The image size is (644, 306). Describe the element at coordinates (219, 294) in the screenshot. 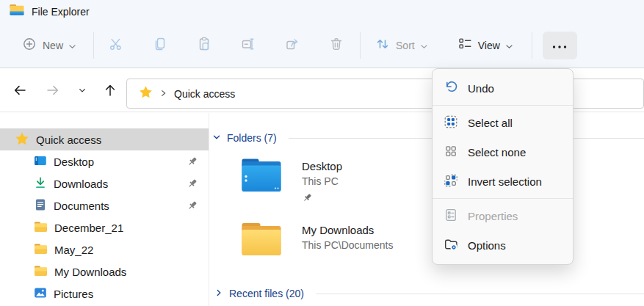

I see `chevron-right-icon` at that location.